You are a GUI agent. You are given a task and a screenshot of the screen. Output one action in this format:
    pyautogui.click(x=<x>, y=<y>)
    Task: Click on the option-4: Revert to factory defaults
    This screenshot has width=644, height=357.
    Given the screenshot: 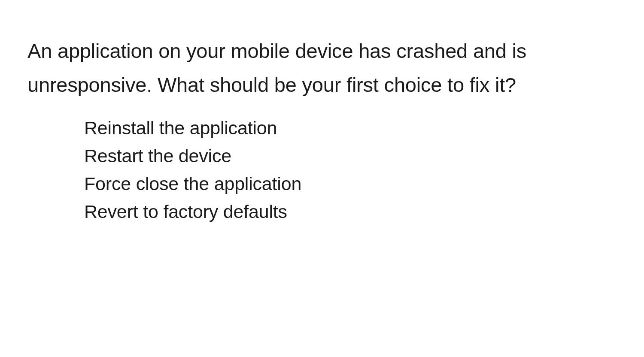 What is the action you would take?
    pyautogui.click(x=350, y=212)
    